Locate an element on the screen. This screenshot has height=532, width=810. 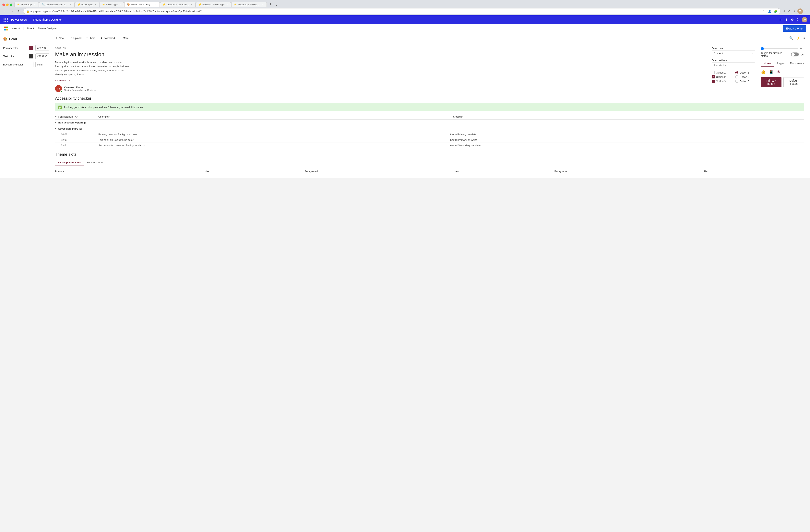
bookmark-icon: ☆ is located at coordinates (764, 11).